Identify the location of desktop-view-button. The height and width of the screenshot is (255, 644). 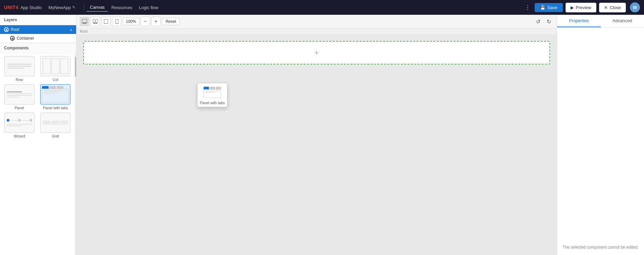
(85, 22).